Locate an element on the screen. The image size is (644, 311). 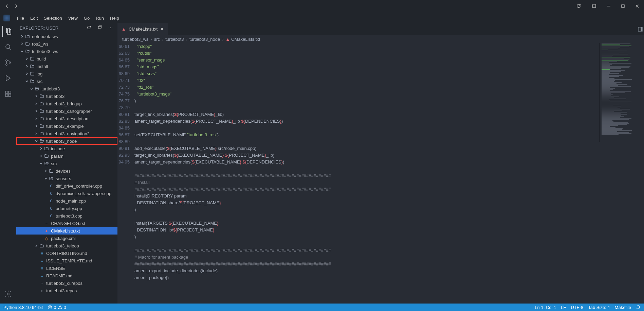
tree-item-issue-template-md: ≡ISSUE_TEMPLATE.md is located at coordinates (67, 261).